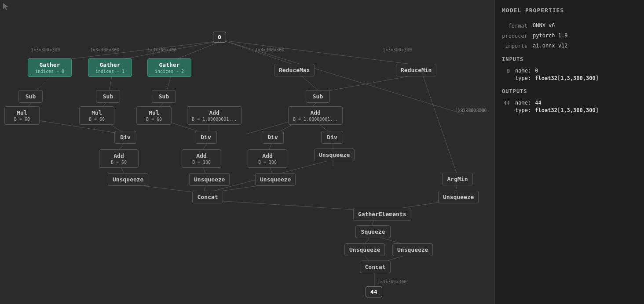 This screenshot has height=304, width=644. Describe the element at coordinates (332, 137) in the screenshot. I see `node-div-4: Div` at that location.